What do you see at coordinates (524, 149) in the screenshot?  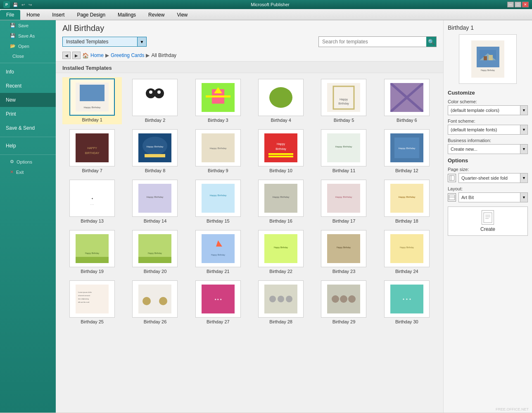 I see `business-info-arrow: ▼` at bounding box center [524, 149].